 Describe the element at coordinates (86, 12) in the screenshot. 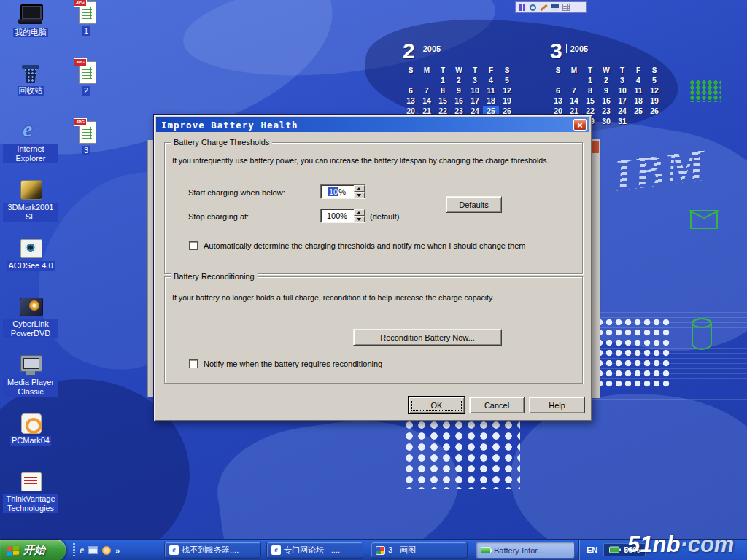

I see `jpg-file-icon: JPG` at that location.